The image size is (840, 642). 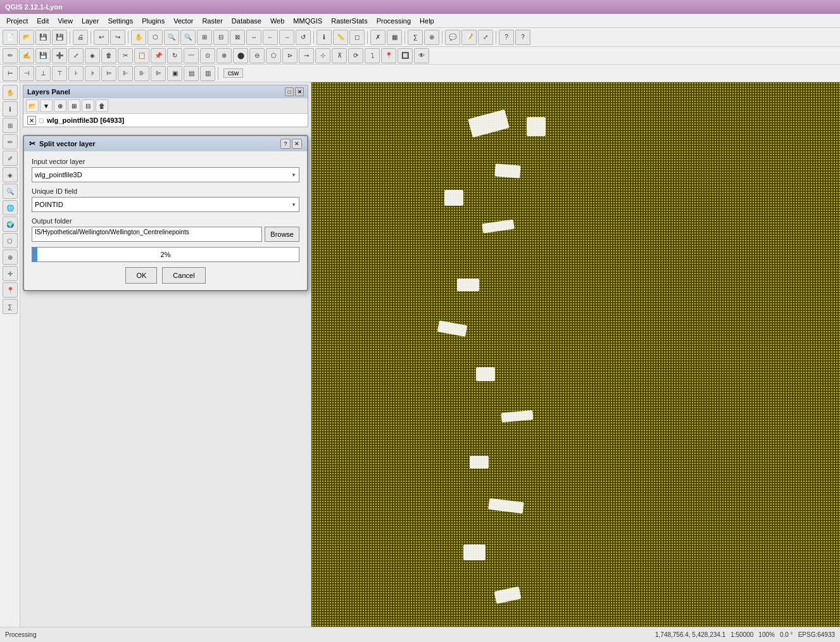 I want to click on help-button: ?, so click(x=506, y=37).